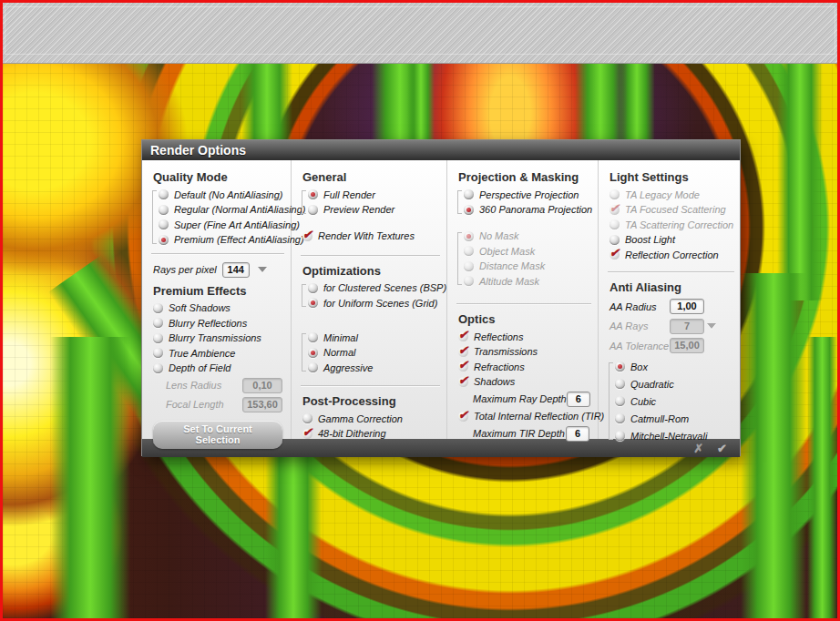 This screenshot has height=621, width=840. What do you see at coordinates (341, 338) in the screenshot?
I see `radio-label: Minimal` at bounding box center [341, 338].